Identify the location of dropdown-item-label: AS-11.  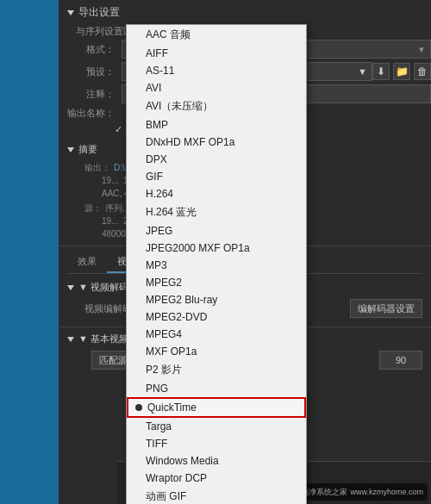
(160, 71).